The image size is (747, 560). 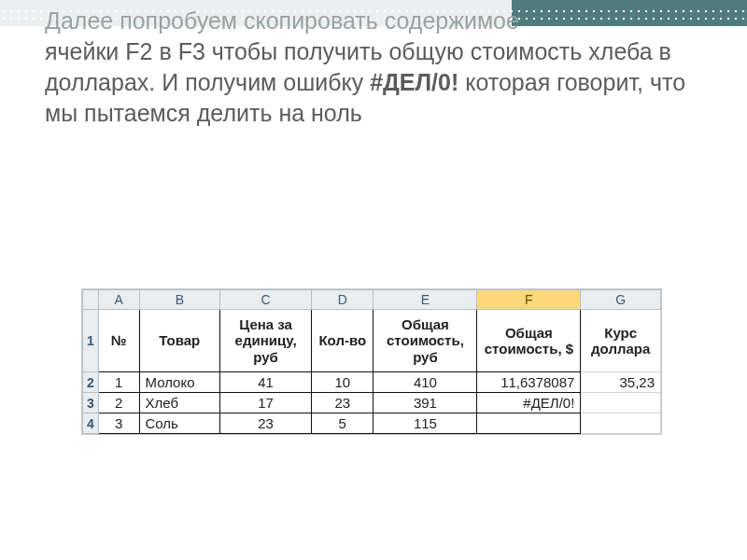 I want to click on header-rate: Курс доллара, so click(x=621, y=342).